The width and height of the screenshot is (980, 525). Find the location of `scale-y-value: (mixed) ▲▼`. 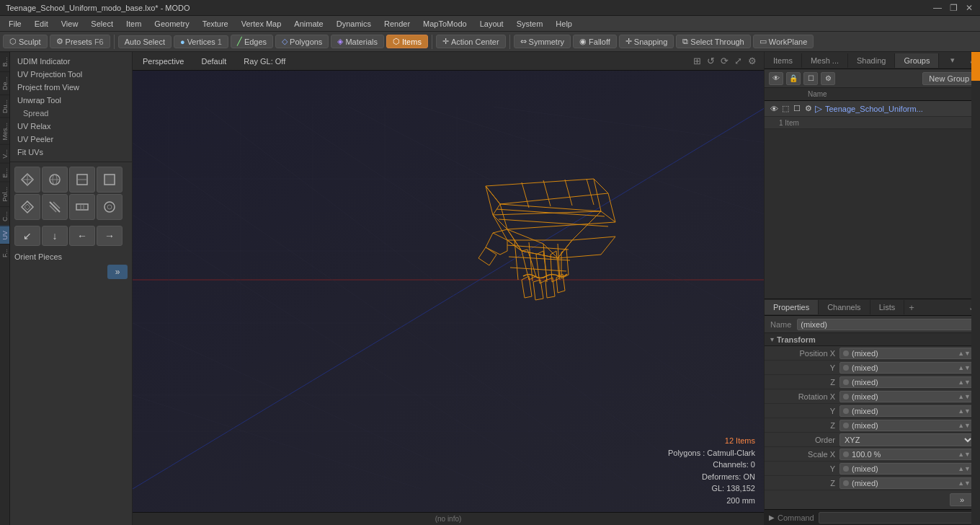

scale-y-value: (mixed) ▲▼ is located at coordinates (906, 469).